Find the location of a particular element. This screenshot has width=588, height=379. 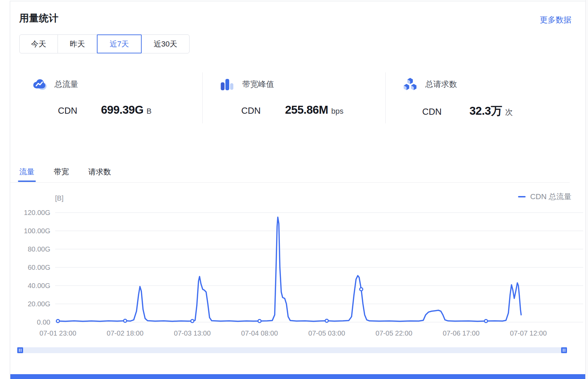

stat-value: 32.3万 is located at coordinates (486, 111).